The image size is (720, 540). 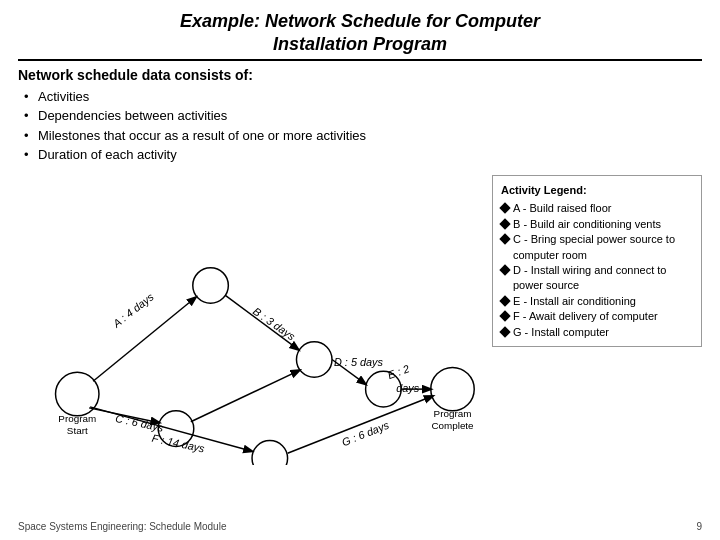 I want to click on title-text-line1: Example: Network Schedule for Computer, so click(x=360, y=21).